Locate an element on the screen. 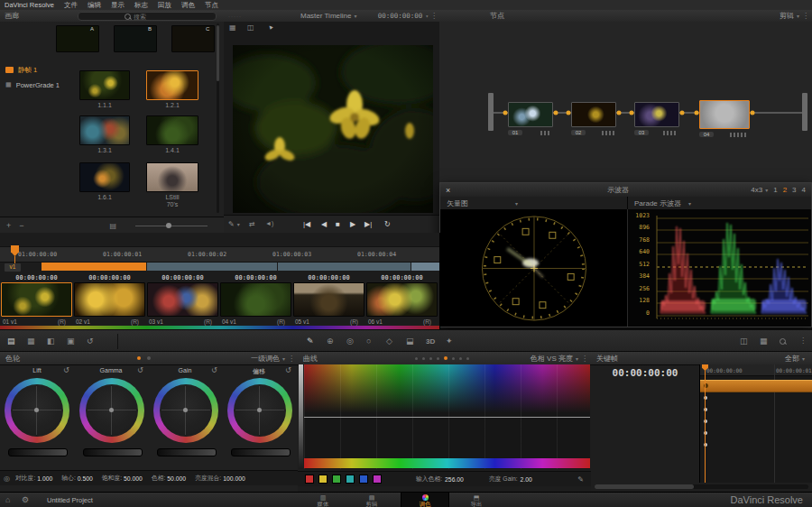 This screenshot has width=812, height=507. viewer-grid-icon: ▦ is located at coordinates (233, 27).